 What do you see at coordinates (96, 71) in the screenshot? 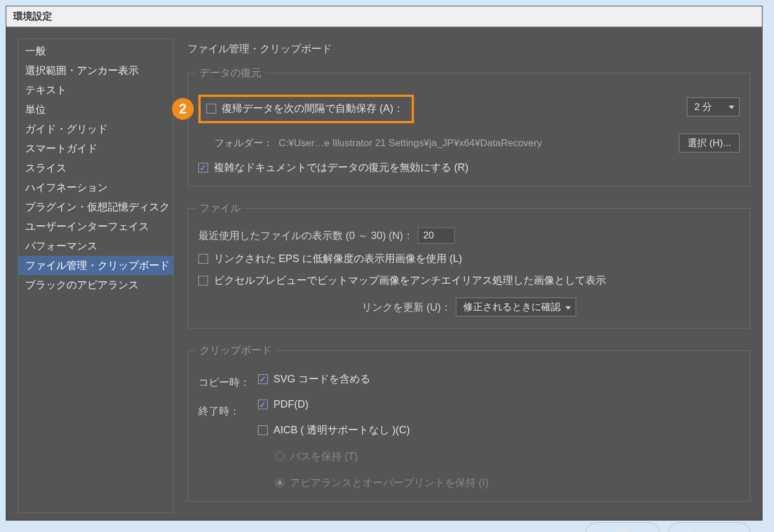
I see `sidebar-item-selection: 選択範囲・アンカー表示` at bounding box center [96, 71].